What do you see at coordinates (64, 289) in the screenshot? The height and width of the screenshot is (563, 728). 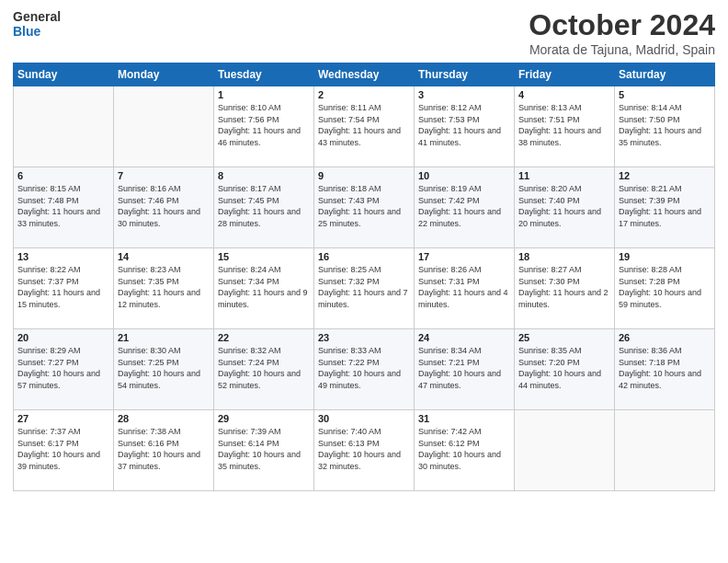 I see `calendar-cell: 13Sunrise: 8:22 AM Sunset: 7:37 PM Dayli…` at bounding box center [64, 289].